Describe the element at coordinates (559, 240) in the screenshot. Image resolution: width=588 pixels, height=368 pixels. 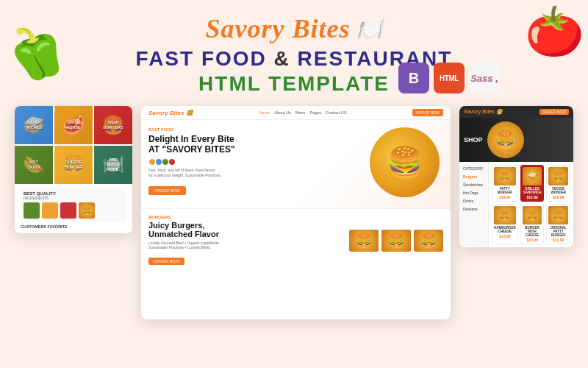
I see `product-6-price: $11.99` at that location.